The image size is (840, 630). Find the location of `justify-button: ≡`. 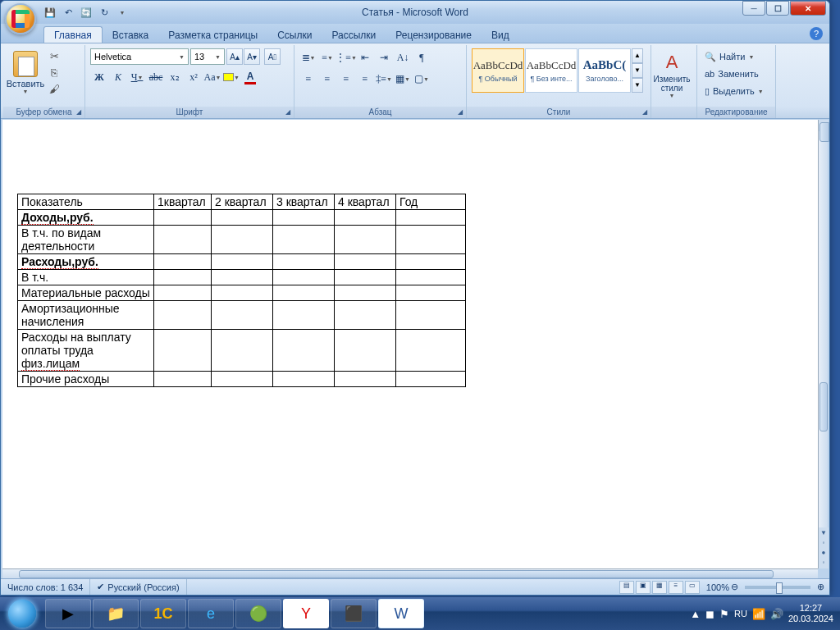

justify-button: ≡ is located at coordinates (365, 79).